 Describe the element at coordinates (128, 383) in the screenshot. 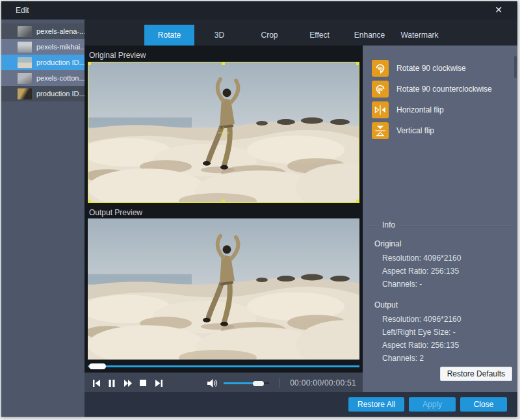

I see `fast-forward-icon` at that location.